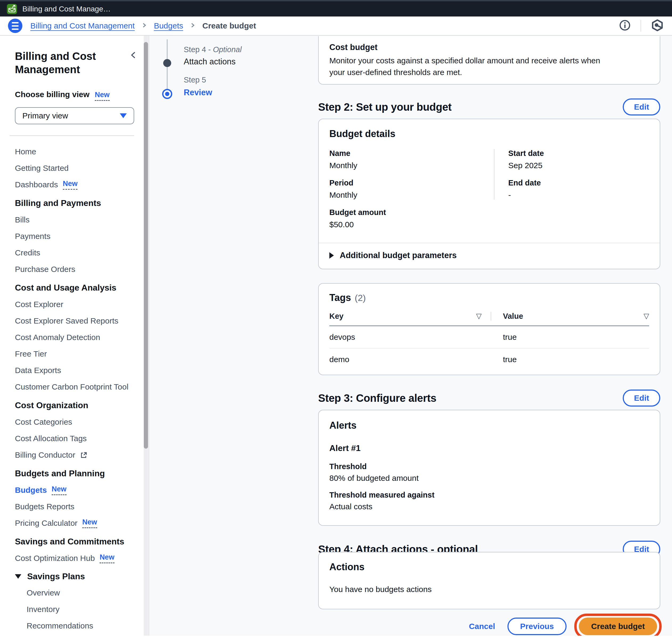 The width and height of the screenshot is (672, 637). I want to click on previous-button: Previous, so click(537, 626).